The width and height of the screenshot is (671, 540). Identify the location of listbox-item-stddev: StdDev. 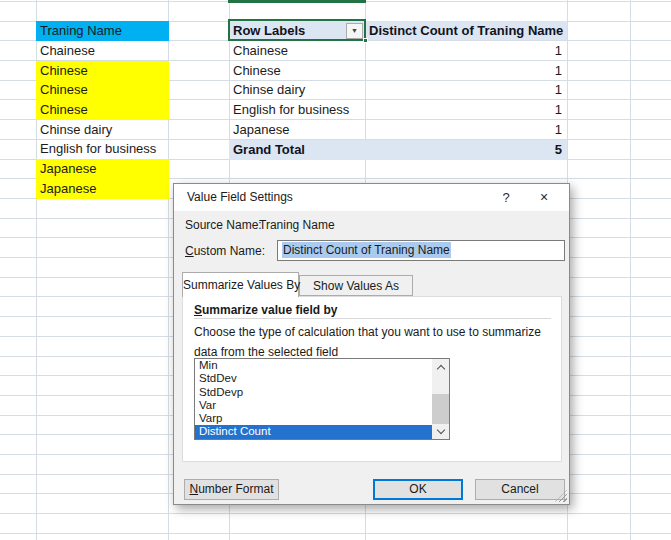
(322, 378).